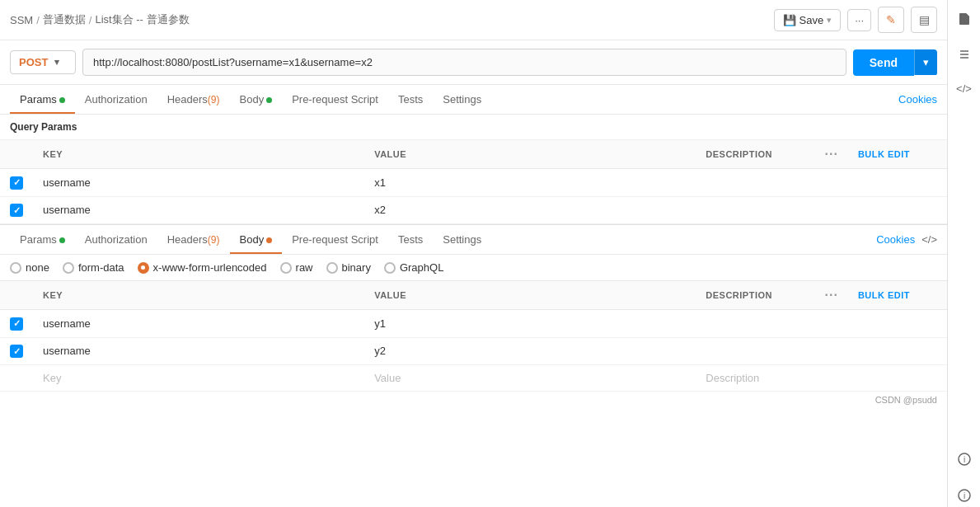 This screenshot has height=507, width=980. I want to click on col-desc-body: DESCRIPTION, so click(755, 295).